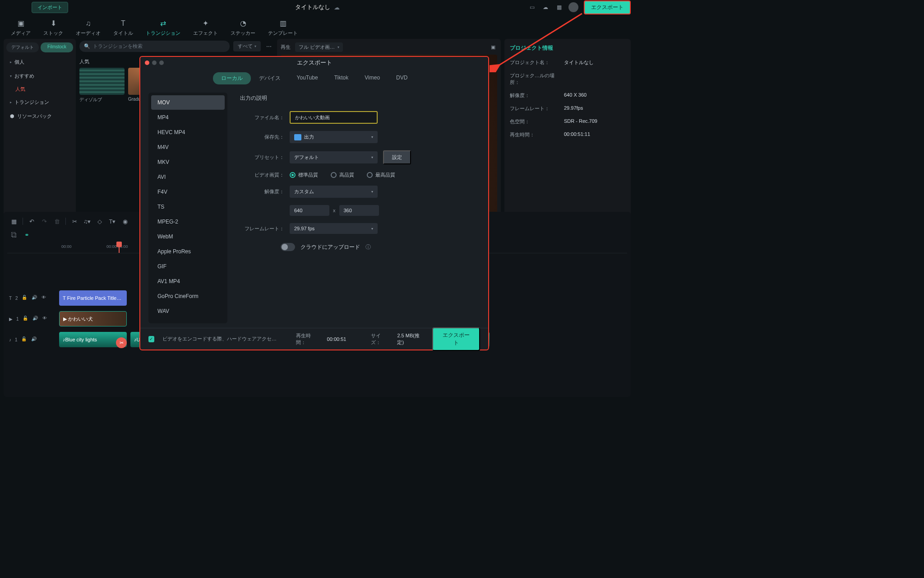 Image resolution: width=924 pixels, height=578 pixels. Describe the element at coordinates (40, 102) in the screenshot. I see `sidebar-item-transitions: ▸トランジション` at that location.